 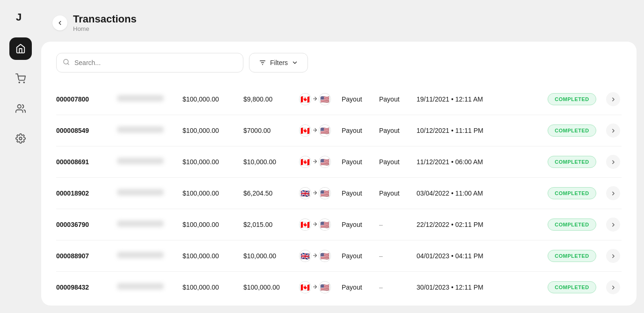 What do you see at coordinates (150, 63) in the screenshot?
I see `search-input` at bounding box center [150, 63].